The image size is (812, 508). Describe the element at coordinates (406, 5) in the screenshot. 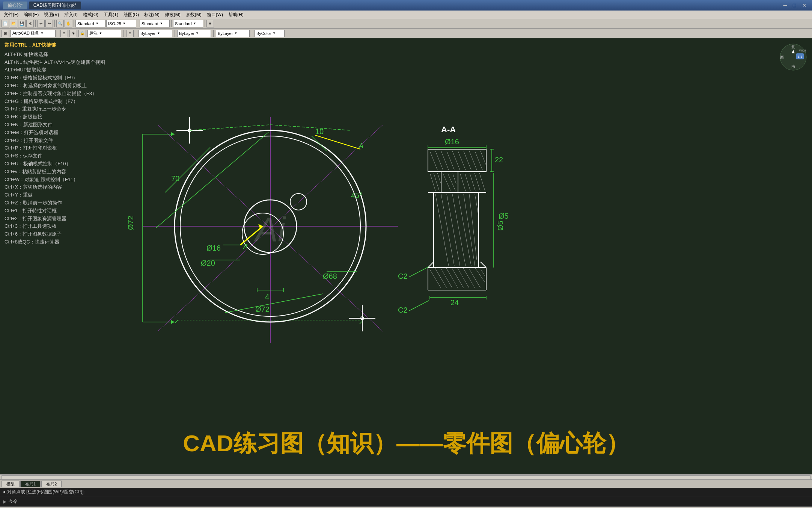

I see `titlebar: 偏心轮* CAD练习图74偏心轮* ─ □ ✕` at that location.